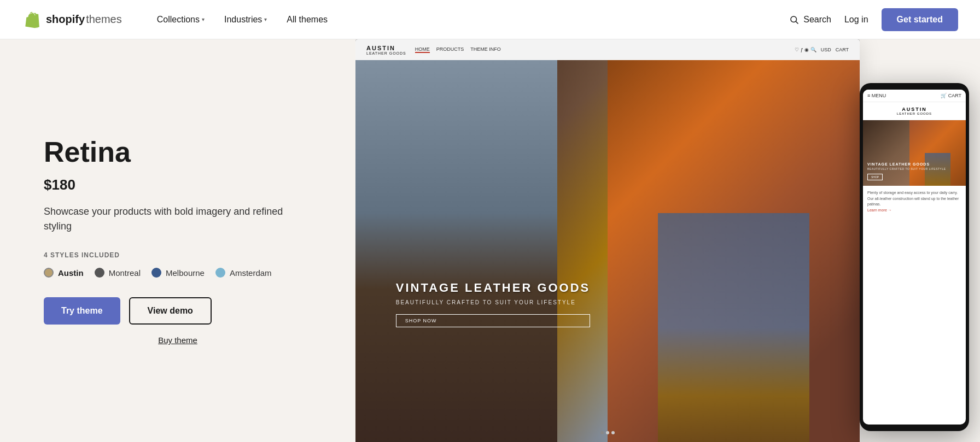  Describe the element at coordinates (178, 255) in the screenshot. I see `styles-label: 4 STYLES INCLUDED` at that location.